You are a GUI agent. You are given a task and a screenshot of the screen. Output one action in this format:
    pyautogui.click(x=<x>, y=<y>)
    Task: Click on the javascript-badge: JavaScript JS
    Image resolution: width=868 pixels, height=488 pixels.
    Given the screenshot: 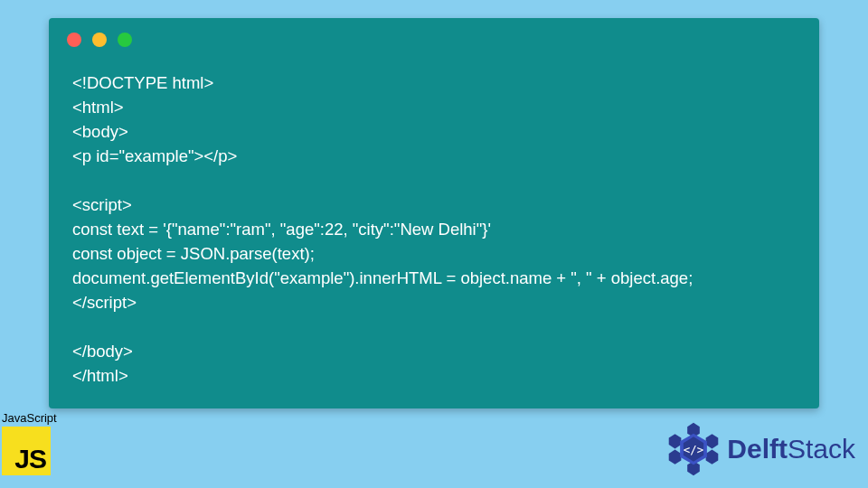 What is the action you would take?
    pyautogui.click(x=29, y=443)
    